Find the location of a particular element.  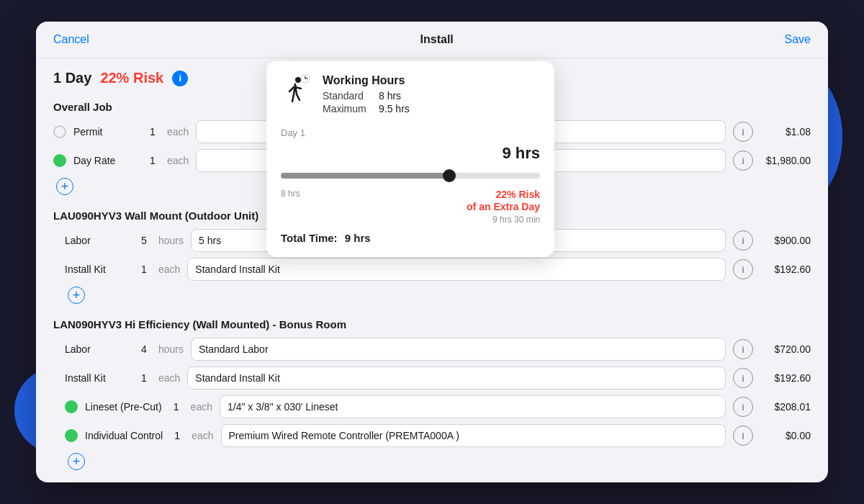

slider-label-max: 9 hrs 30 min is located at coordinates (410, 220).